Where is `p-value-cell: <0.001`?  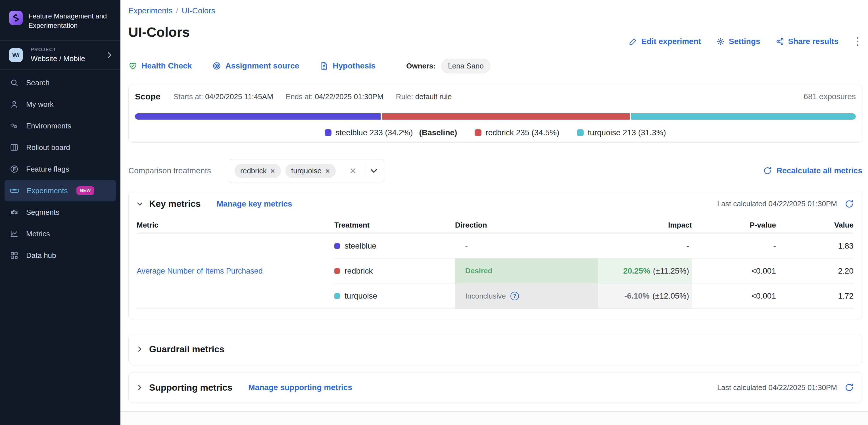 p-value-cell: <0.001 is located at coordinates (739, 296).